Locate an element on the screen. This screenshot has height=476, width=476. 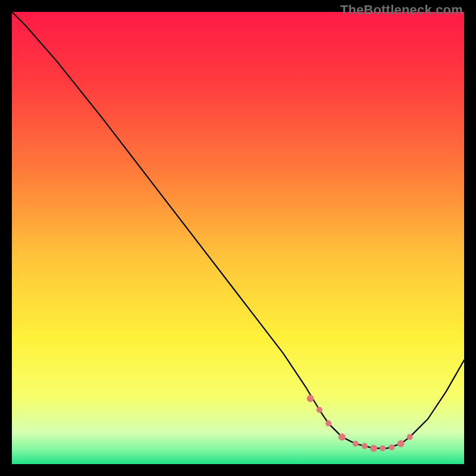
watermark-text: TheBottleneck.com is located at coordinates (402, 10).